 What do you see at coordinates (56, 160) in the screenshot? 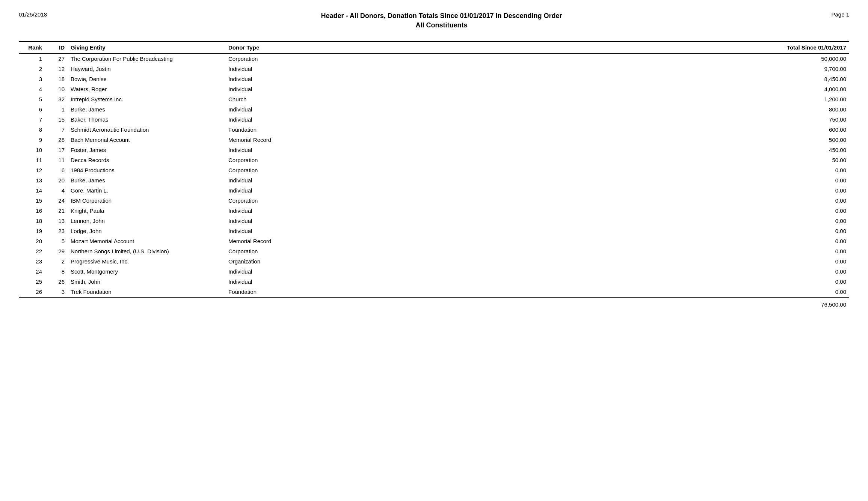
I see `cell-id: 11` at bounding box center [56, 160].